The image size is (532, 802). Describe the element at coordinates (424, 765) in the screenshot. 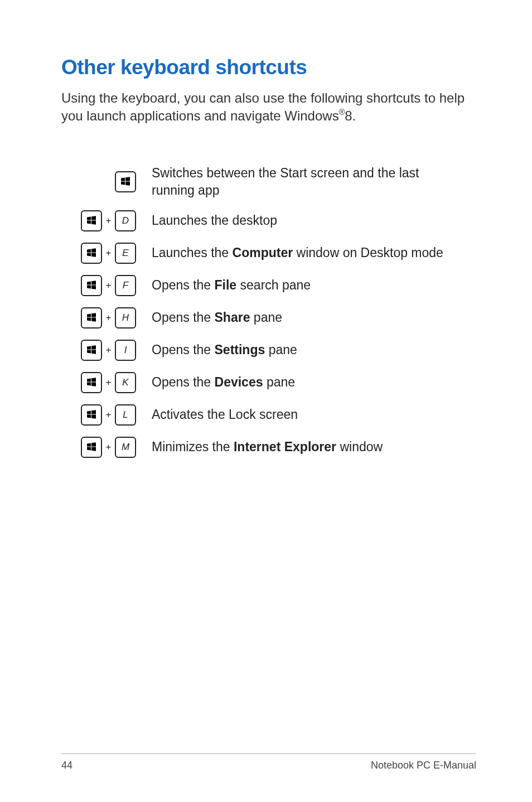

I see `footer-title: Notebook PC E-Manual` at that location.